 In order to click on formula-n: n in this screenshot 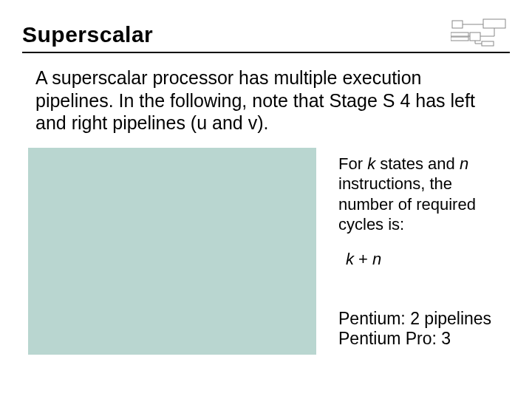, I will do `click(377, 259)`.